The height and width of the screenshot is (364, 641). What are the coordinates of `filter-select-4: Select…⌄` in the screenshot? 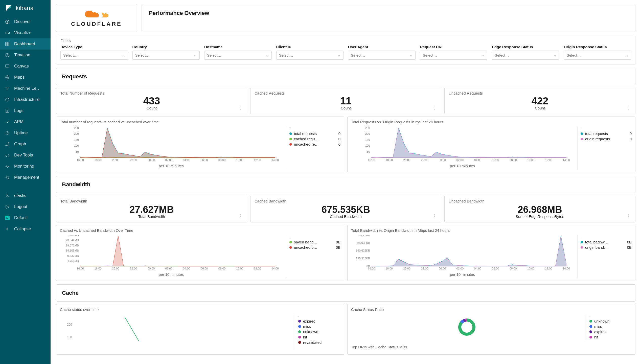 It's located at (382, 55).